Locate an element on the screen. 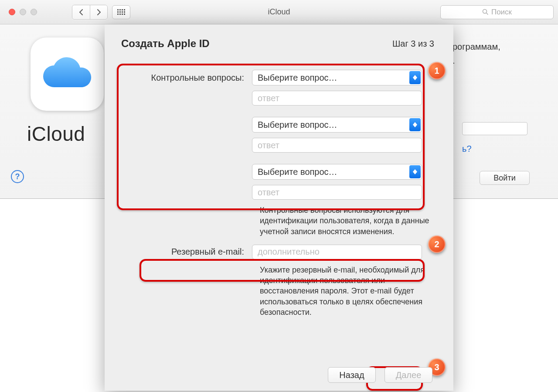 The image size is (558, 392). sheet-header: Создать Apple ID Шаг 3 из 3 is located at coordinates (279, 39).